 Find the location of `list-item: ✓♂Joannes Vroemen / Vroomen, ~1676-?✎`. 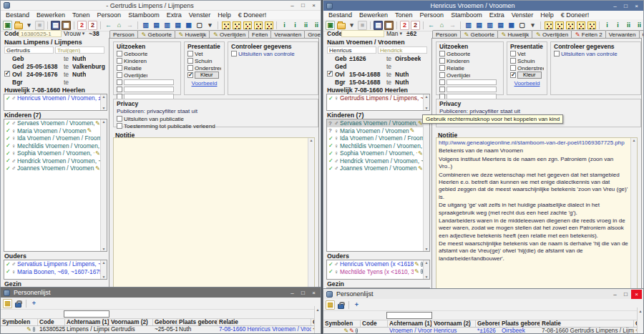

list-item: ✓♂Joannes Vroemen / Vroomen, ~1676-?✎ is located at coordinates (52, 169).